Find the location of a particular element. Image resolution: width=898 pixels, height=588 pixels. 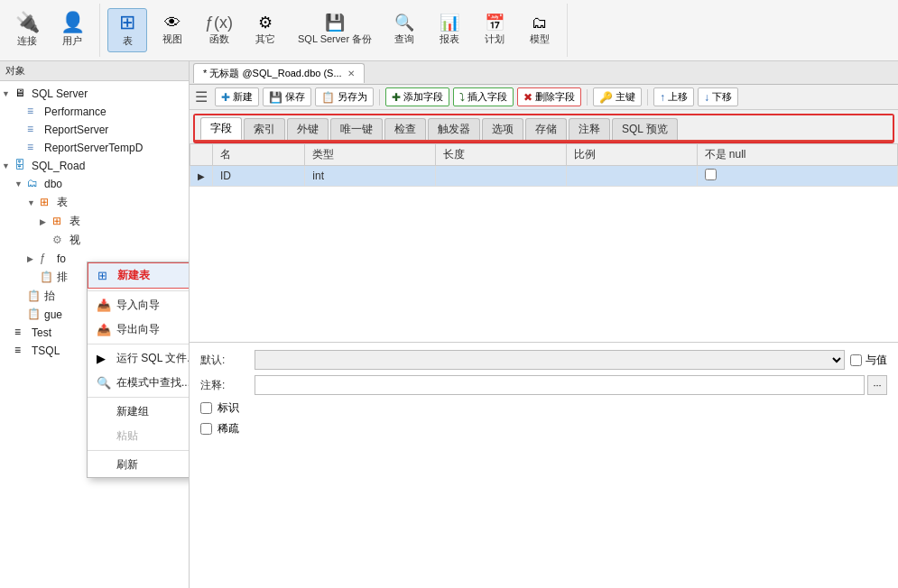

btn-primarykey: 🔑 主键 is located at coordinates (617, 97).